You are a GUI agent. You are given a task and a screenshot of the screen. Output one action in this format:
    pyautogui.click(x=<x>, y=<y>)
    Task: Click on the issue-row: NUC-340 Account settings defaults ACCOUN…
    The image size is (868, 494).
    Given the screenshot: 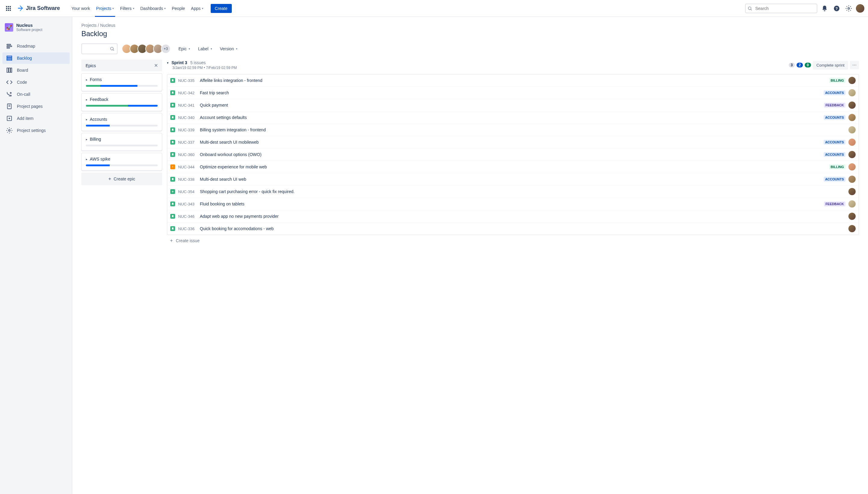 What is the action you would take?
    pyautogui.click(x=513, y=117)
    